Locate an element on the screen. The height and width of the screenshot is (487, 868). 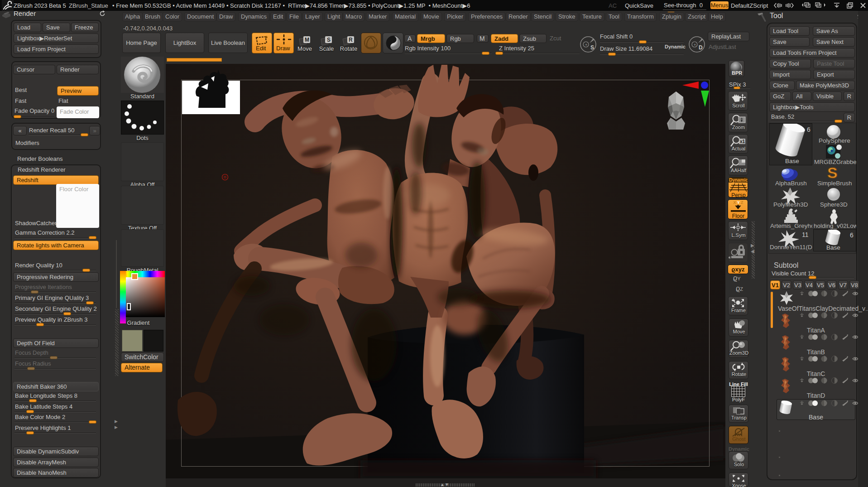
svg-text: x1 is located at coordinates (743, 141).